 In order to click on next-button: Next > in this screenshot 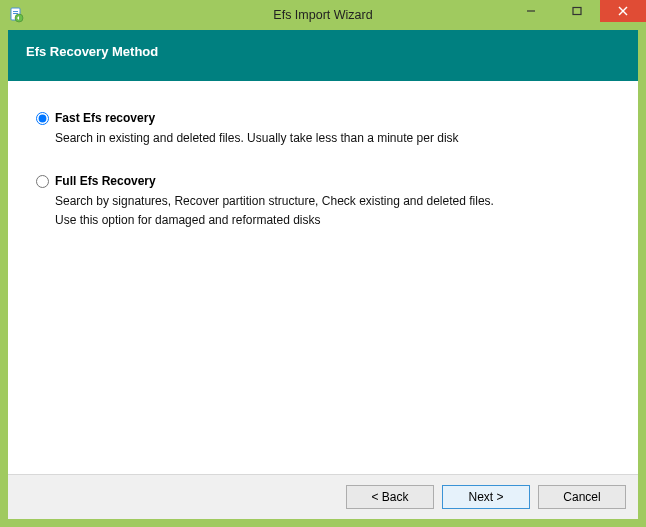, I will do `click(486, 497)`.